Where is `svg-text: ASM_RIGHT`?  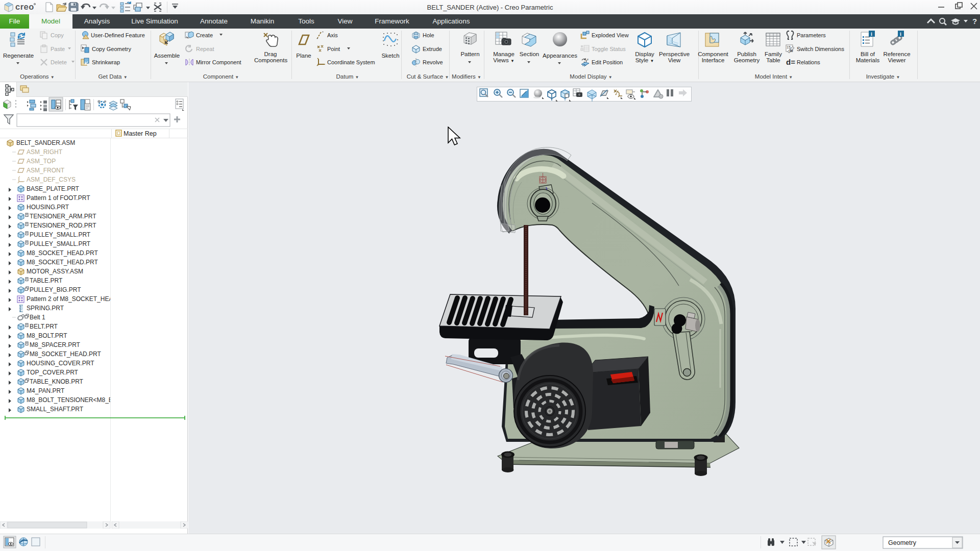
svg-text: ASM_RIGHT is located at coordinates (45, 152).